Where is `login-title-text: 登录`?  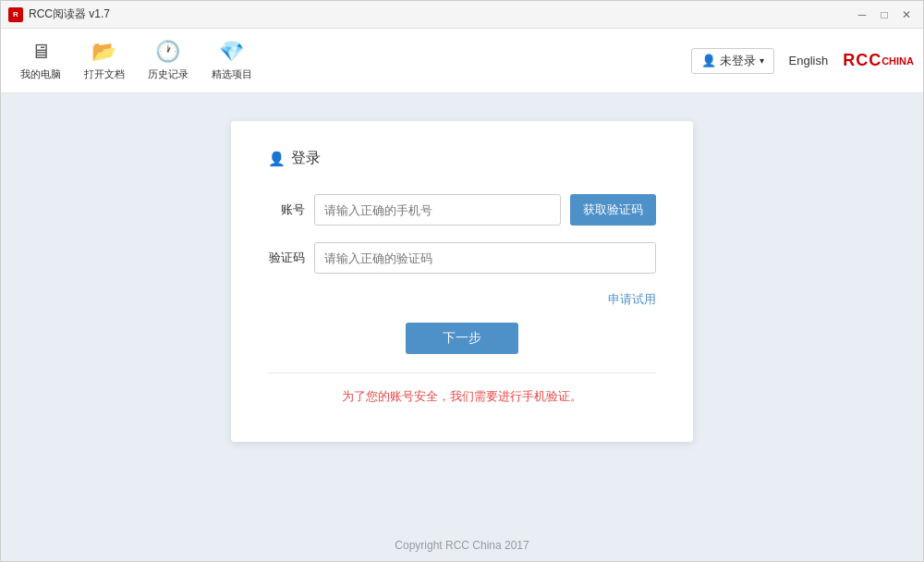
login-title-text: 登录 is located at coordinates (306, 159).